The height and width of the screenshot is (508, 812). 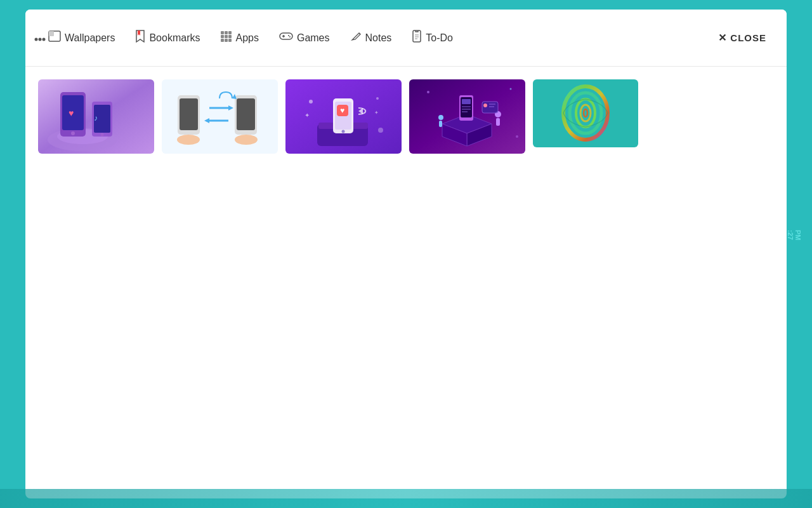 I want to click on nav-label-games: Games, so click(x=313, y=38).